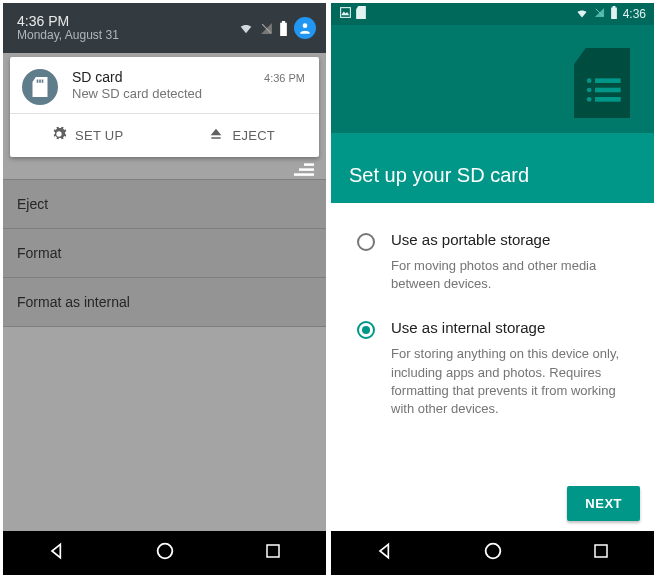  Describe the element at coordinates (277, 28) in the screenshot. I see `status-right` at that location.